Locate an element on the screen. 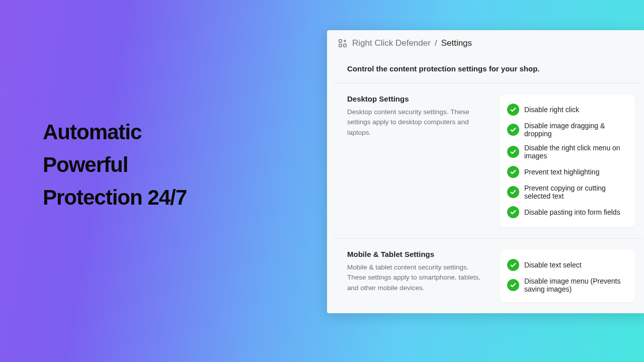 Image resolution: width=644 pixels, height=362 pixels. option-label: Prevent text highlighting is located at coordinates (561, 172).